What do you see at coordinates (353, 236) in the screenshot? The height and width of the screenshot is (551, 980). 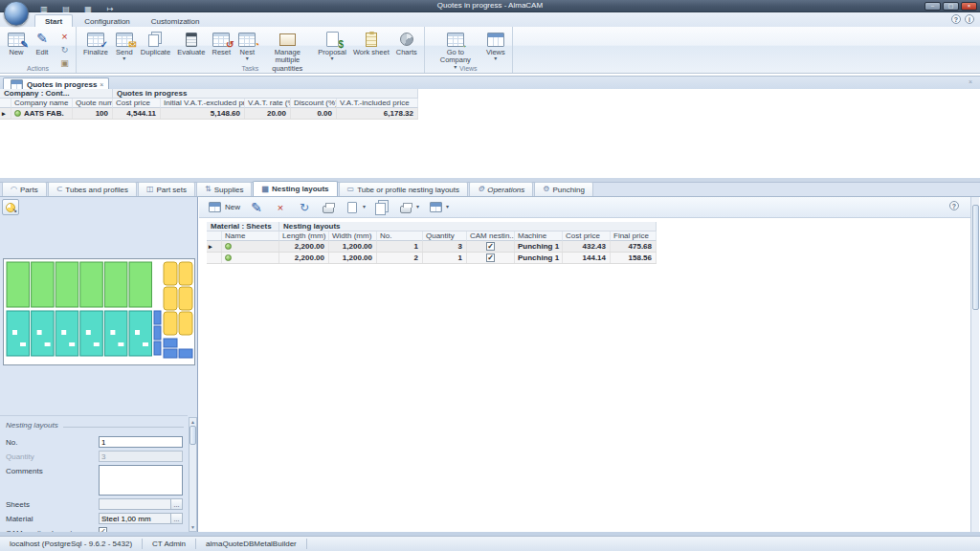 I see `column-header-width-mm: Width (mm)` at bounding box center [353, 236].